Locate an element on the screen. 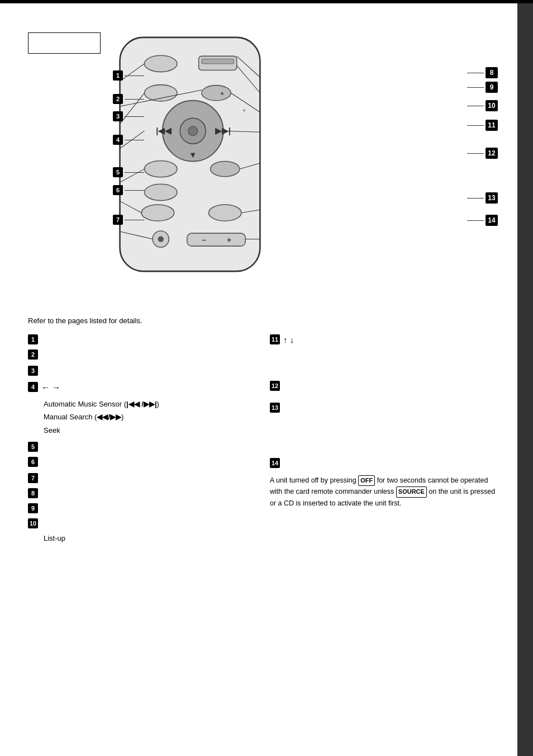 Image resolution: width=533 pixels, height=756 pixels. callout-9: 9 is located at coordinates (483, 87).